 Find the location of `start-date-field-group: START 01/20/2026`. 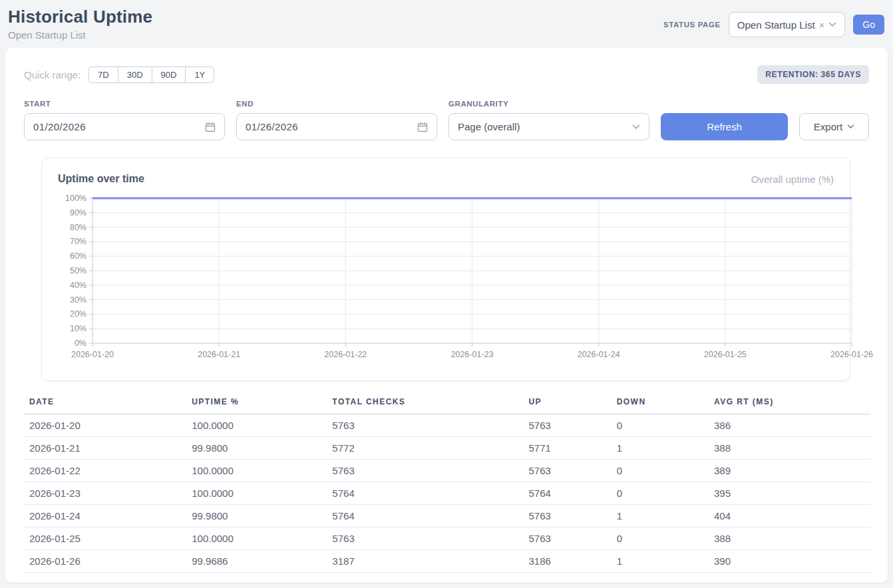

start-date-field-group: START 01/20/2026 is located at coordinates (124, 120).